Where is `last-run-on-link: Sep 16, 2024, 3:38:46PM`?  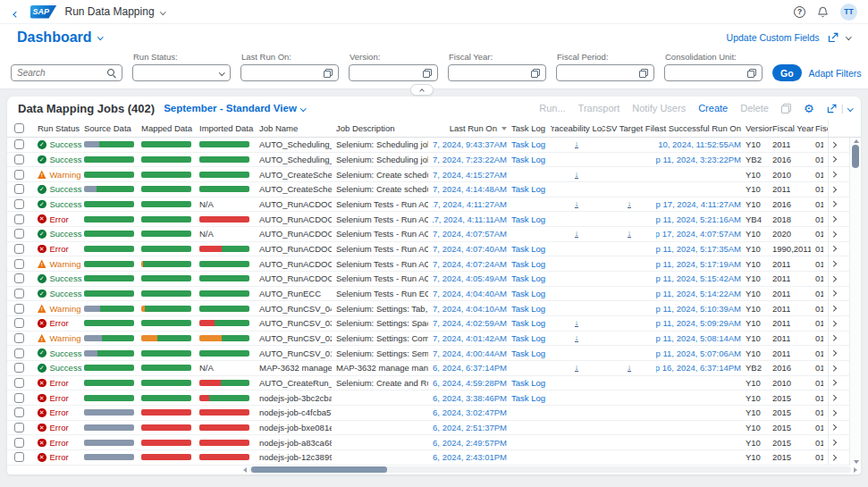 last-run-on-link: Sep 16, 2024, 3:38:46PM is located at coordinates (470, 399).